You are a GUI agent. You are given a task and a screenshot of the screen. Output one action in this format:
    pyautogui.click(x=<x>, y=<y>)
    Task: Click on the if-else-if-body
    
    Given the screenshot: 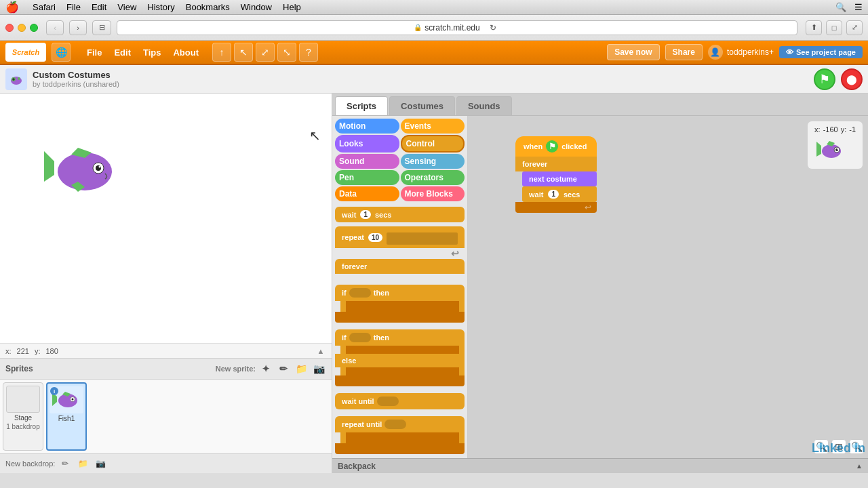 What is the action you would take?
    pyautogui.click(x=403, y=350)
    